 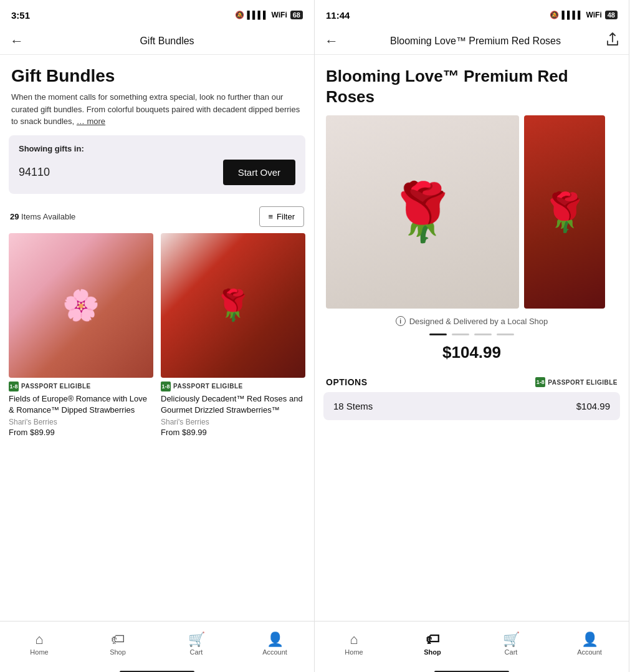 What do you see at coordinates (118, 652) in the screenshot?
I see `left-tab-shop-label: Shop` at bounding box center [118, 652].